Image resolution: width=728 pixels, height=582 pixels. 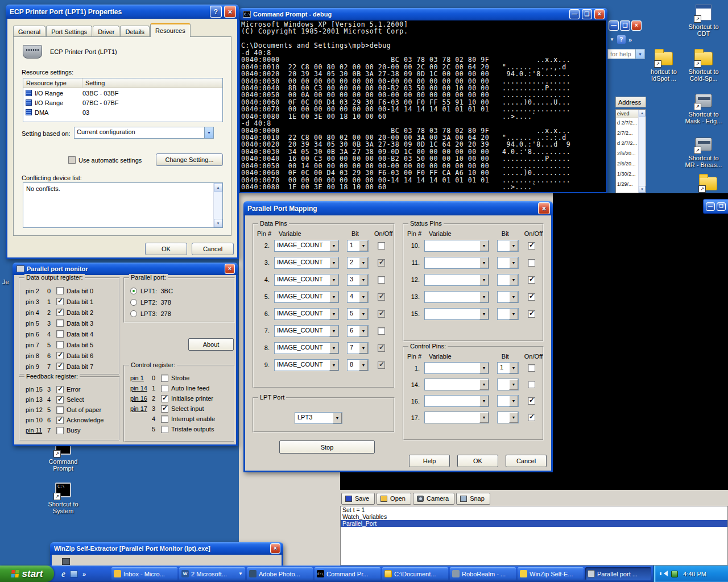 I want to click on desktop-icon: Shortcut to Cold-Sp..., so click(x=704, y=65).